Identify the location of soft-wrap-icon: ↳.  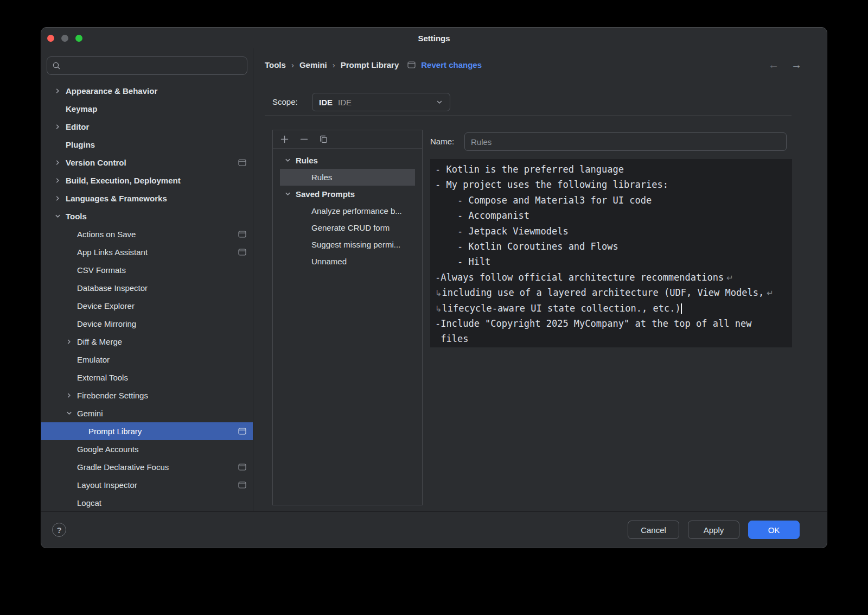
(438, 309).